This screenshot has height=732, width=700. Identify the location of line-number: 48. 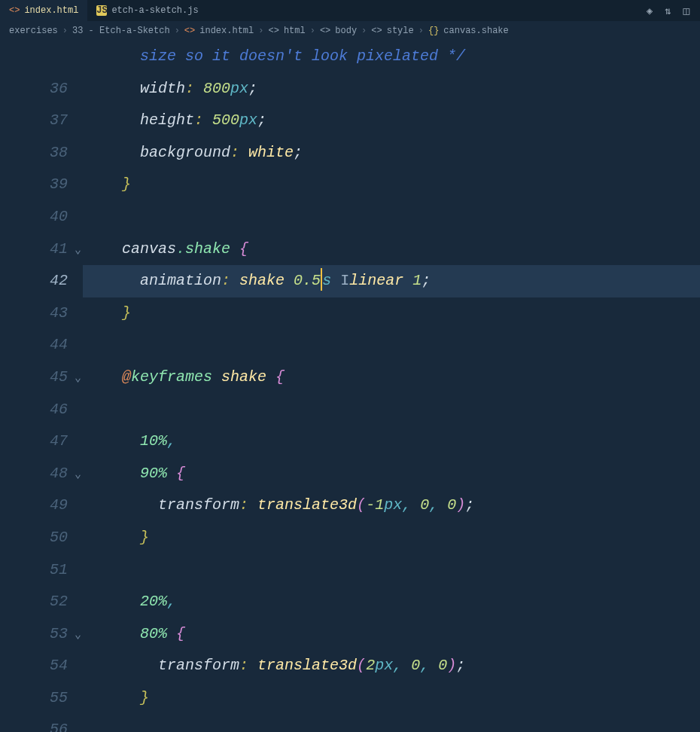
(34, 474).